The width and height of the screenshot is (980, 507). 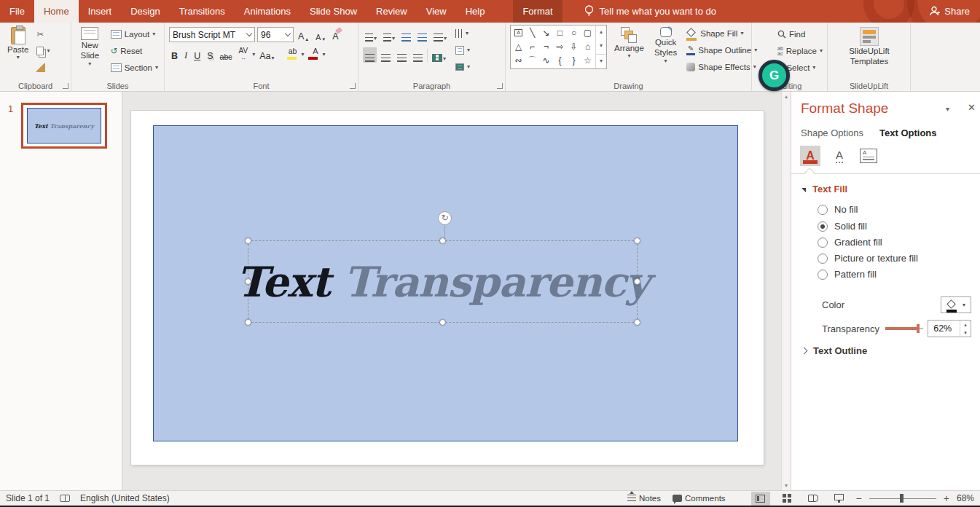 What do you see at coordinates (125, 498) in the screenshot?
I see `language-button: English (United States)` at bounding box center [125, 498].